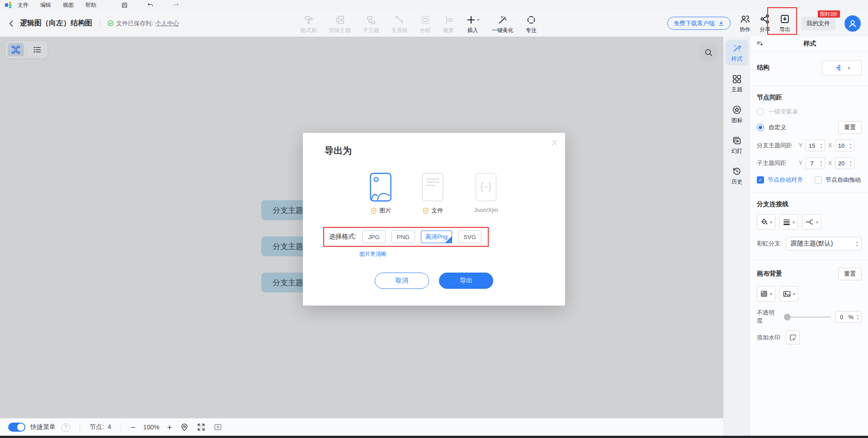  I want to click on free-drag-checkbox, so click(818, 180).